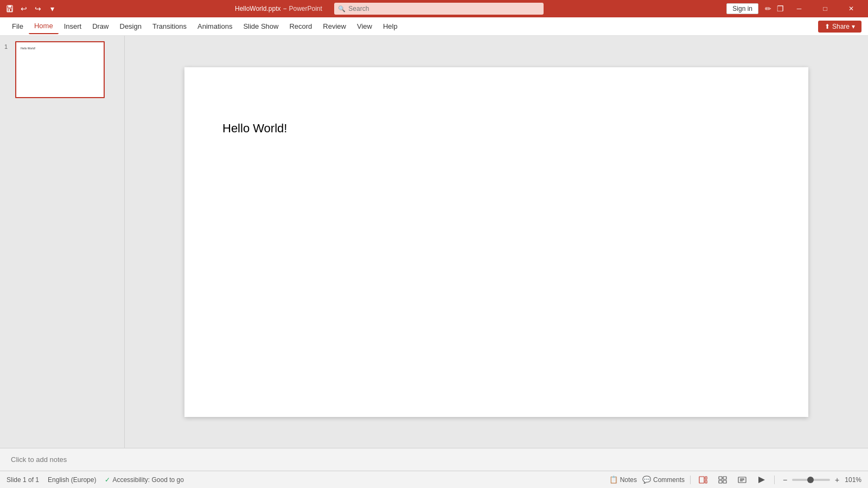 The image size is (868, 488). Describe the element at coordinates (107, 480) in the screenshot. I see `check-icon: ✓` at that location.